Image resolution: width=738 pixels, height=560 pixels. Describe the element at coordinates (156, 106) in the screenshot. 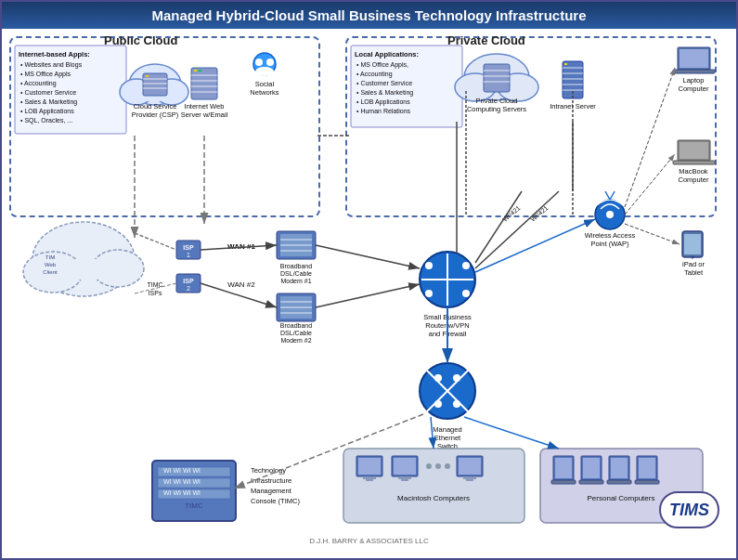

I see `svg-text: Cloud Service` at that location.